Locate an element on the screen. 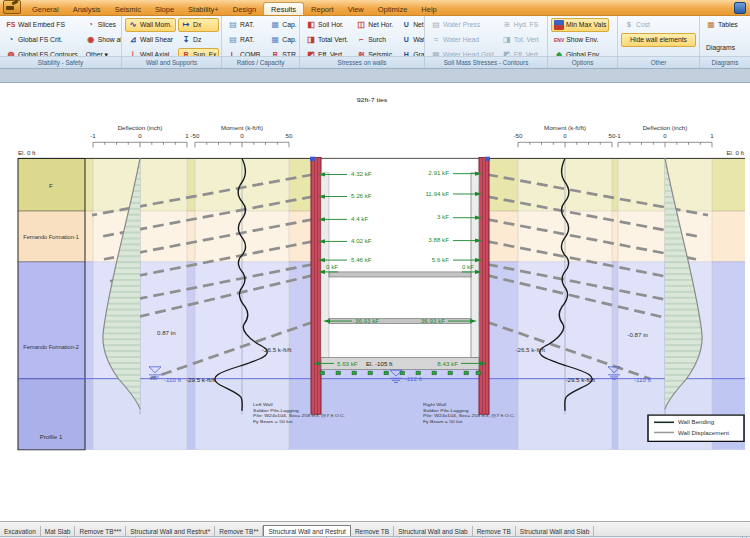 The width and height of the screenshot is (750, 538). window-button is located at coordinates (740, 8).